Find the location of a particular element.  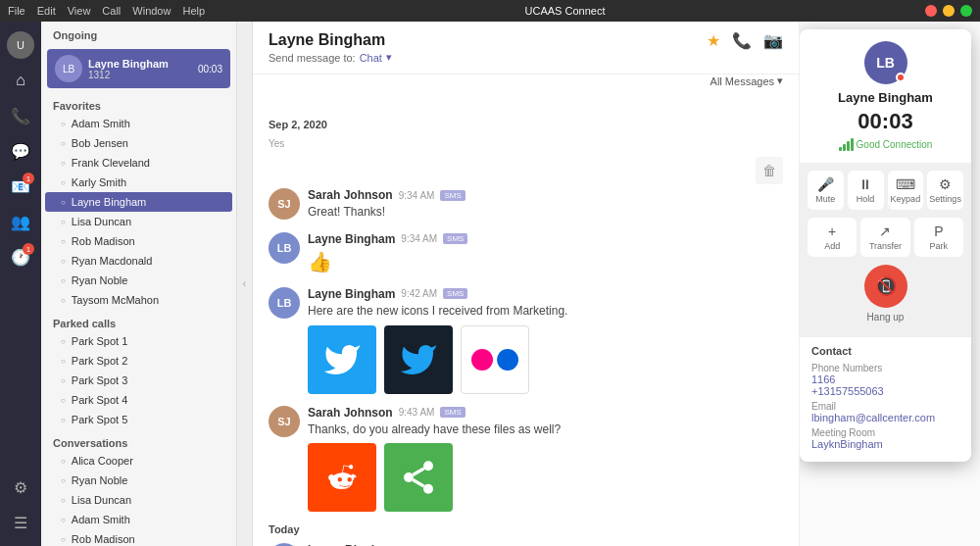

meeting-room-value: LayknBingham is located at coordinates (886, 444).